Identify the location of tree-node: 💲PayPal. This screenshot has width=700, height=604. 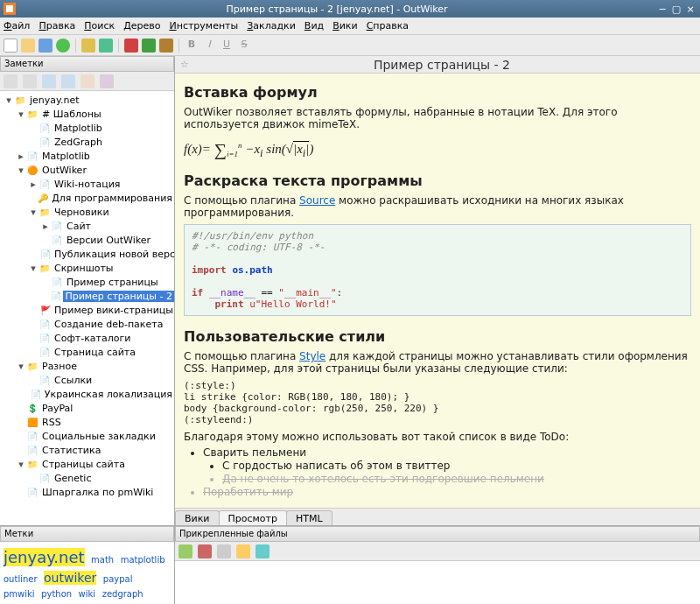
(88, 408).